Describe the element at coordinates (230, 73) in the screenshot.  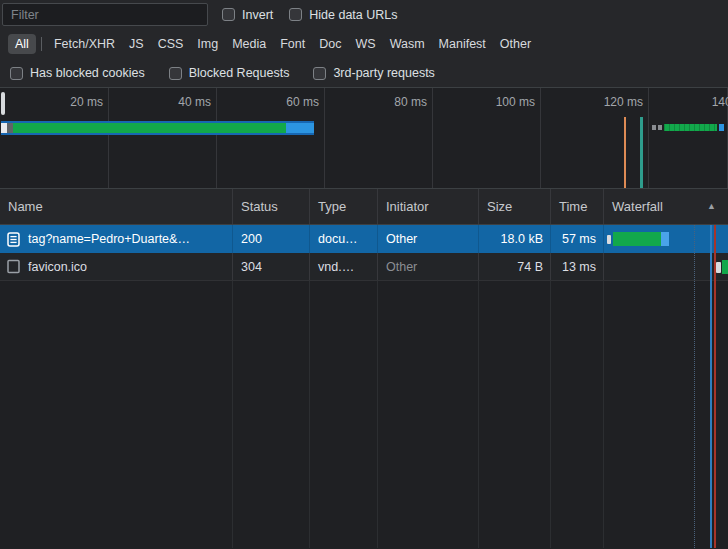
I see `blocked-requests-checkbox-group: Blocked Requests` at that location.